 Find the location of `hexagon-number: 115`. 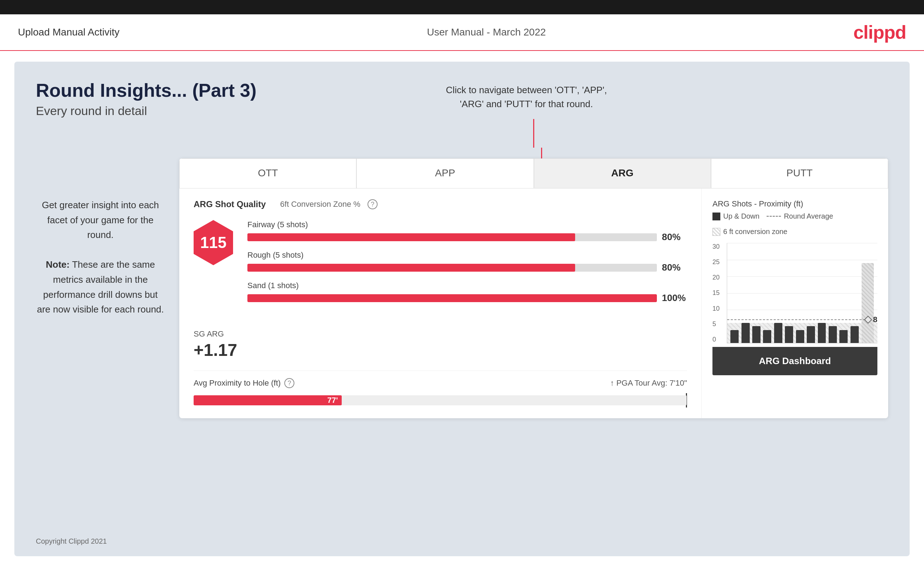

hexagon-number: 115 is located at coordinates (213, 243).